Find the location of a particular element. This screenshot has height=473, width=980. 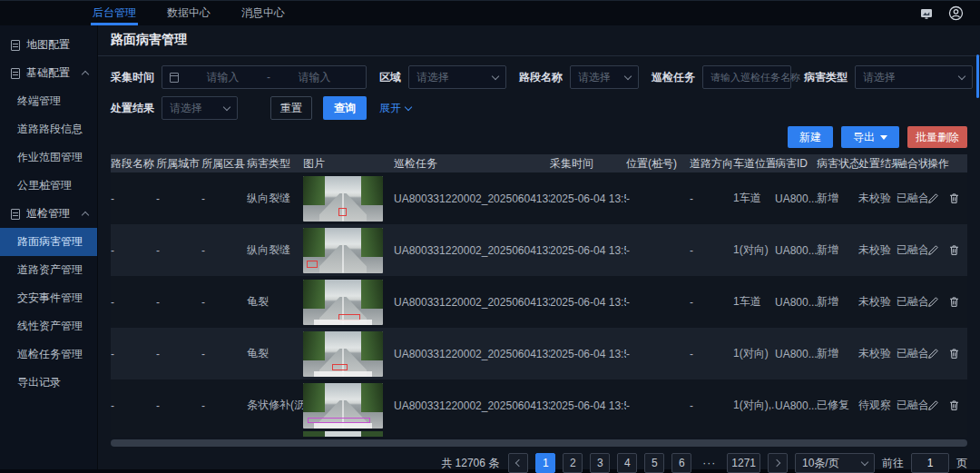

result-select: 请选择 is located at coordinates (200, 108).